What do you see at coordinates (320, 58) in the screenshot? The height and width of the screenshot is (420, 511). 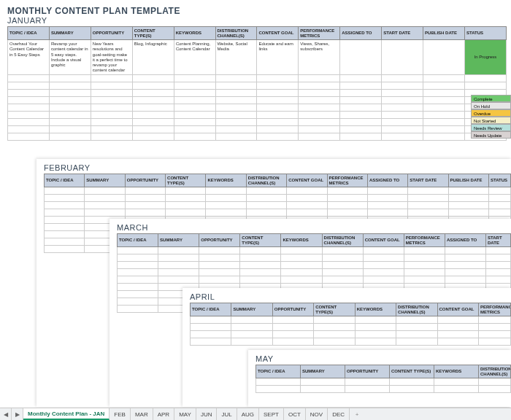 I see `cell-metrics: Views, Shares, subscribers` at bounding box center [320, 58].